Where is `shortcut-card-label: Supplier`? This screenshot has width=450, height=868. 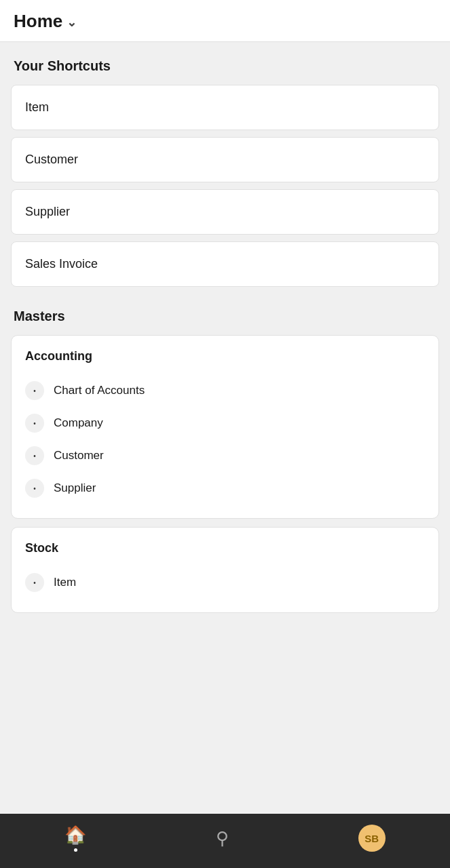
shortcut-card-label: Supplier is located at coordinates (48, 212).